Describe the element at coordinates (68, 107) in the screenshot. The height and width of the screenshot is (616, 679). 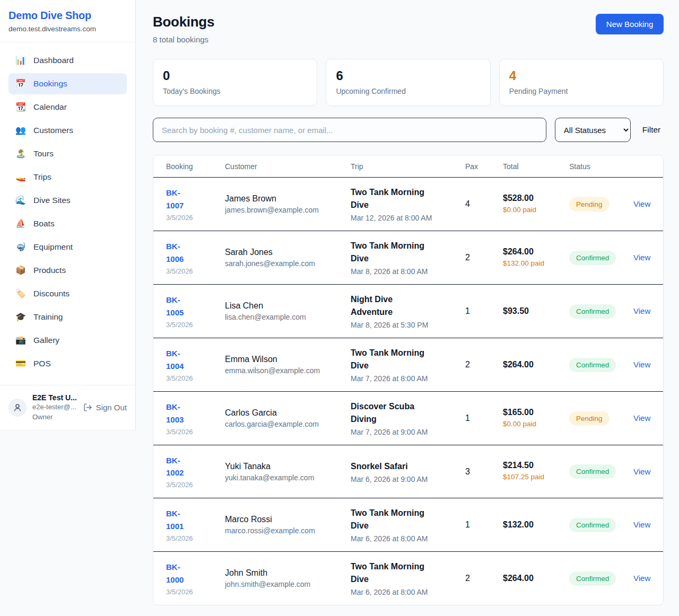
I see `sidebar-item-calendar: 📆 Calendar` at that location.